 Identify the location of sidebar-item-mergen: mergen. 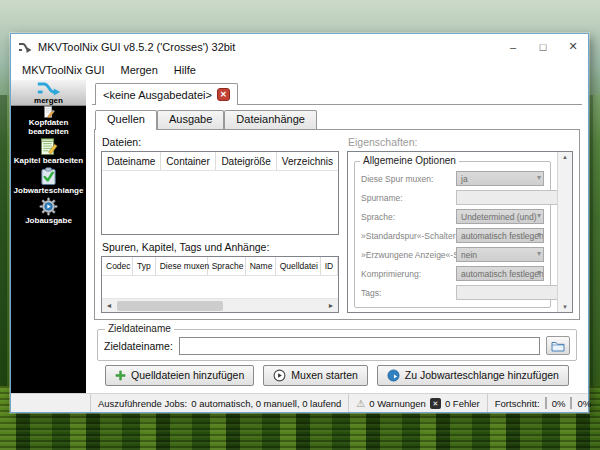
(48, 93).